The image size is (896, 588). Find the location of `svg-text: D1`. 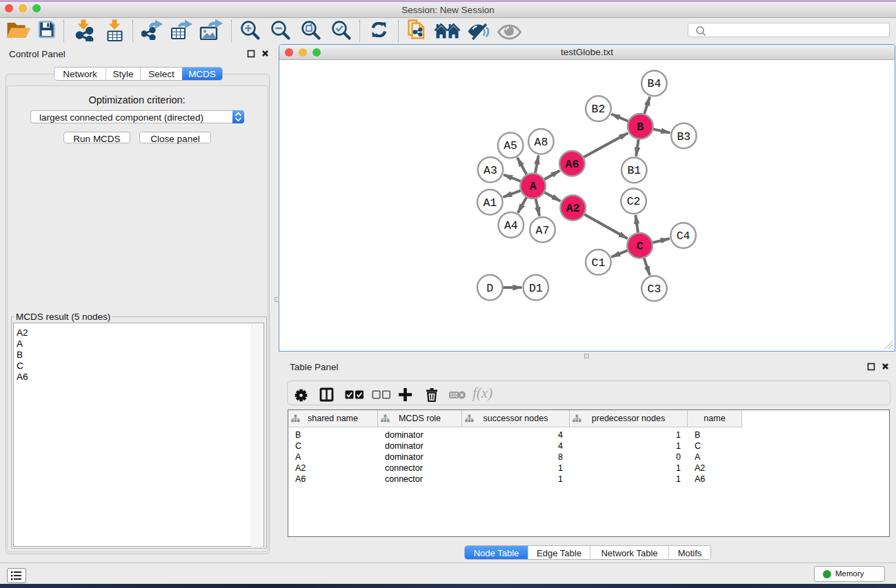

svg-text: D1 is located at coordinates (536, 288).